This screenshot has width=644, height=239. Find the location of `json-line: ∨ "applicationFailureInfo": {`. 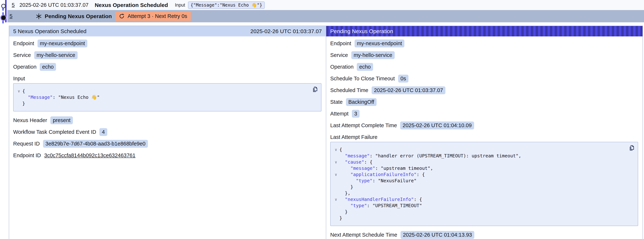

json-line: ∨ "applicationFailureInfo": { is located at coordinates (477, 174).